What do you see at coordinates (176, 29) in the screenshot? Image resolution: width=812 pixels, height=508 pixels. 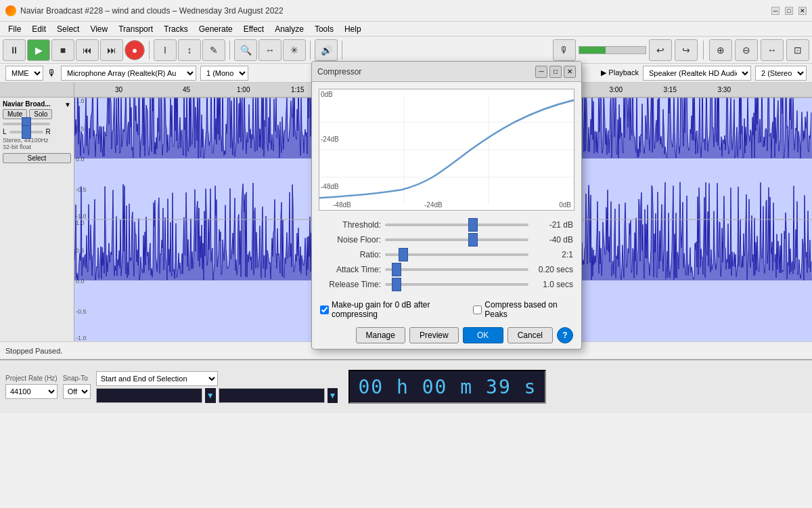 I see `menu-tracks: Tracks` at bounding box center [176, 29].